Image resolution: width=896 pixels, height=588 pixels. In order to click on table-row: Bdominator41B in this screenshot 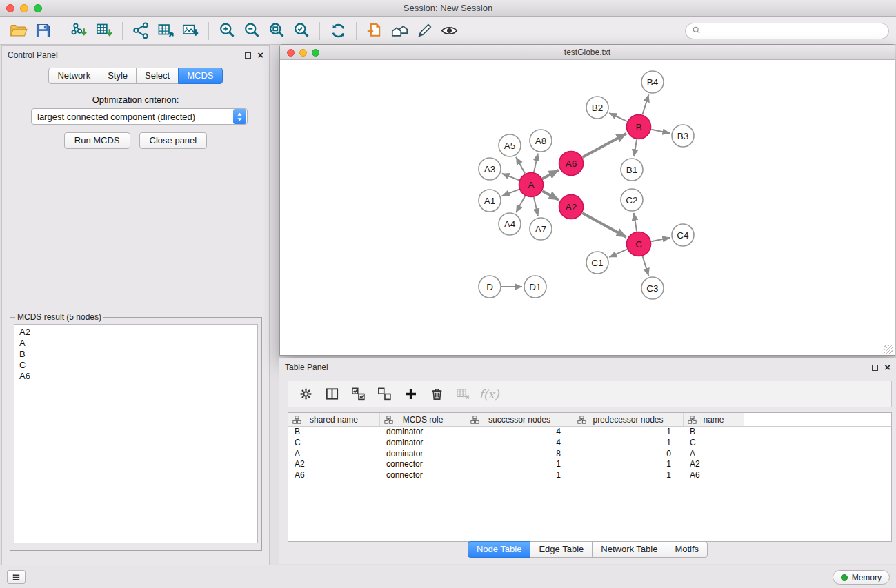, I will do `click(590, 432)`.